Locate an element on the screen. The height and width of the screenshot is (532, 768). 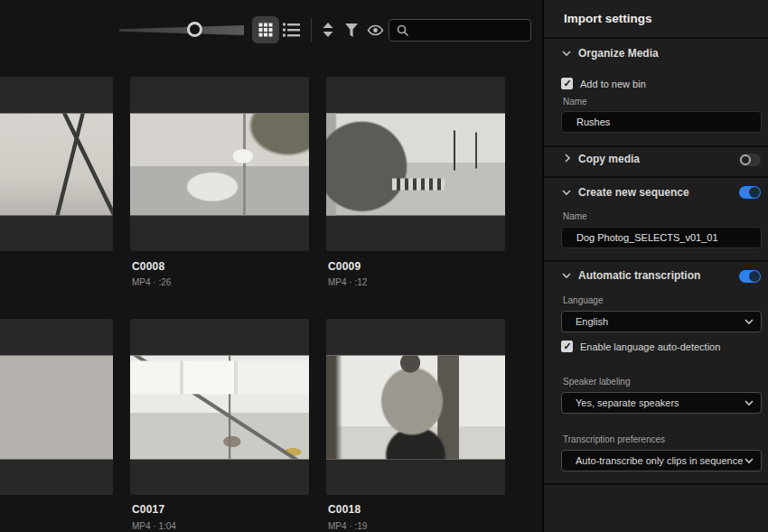
clip-name: C0018 is located at coordinates (344, 509).